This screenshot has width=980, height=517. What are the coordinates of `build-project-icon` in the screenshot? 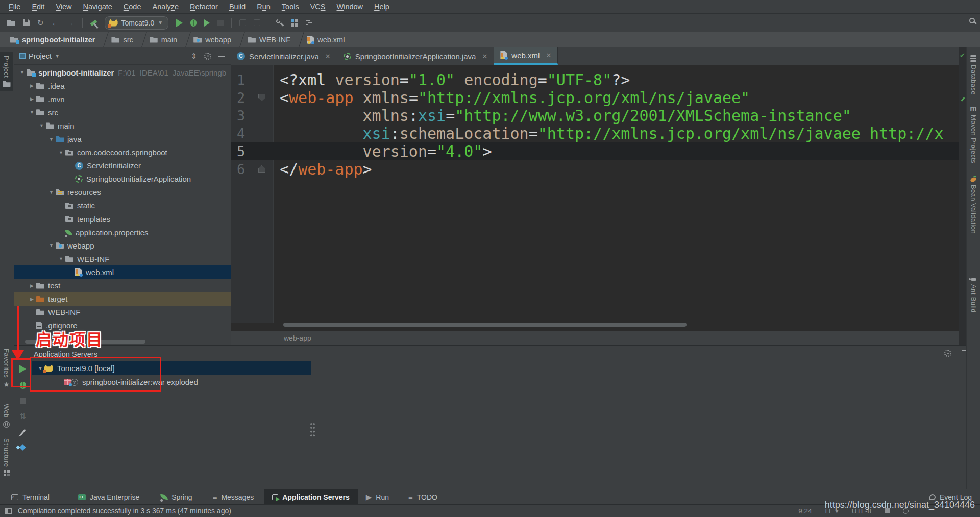 It's located at (93, 22).